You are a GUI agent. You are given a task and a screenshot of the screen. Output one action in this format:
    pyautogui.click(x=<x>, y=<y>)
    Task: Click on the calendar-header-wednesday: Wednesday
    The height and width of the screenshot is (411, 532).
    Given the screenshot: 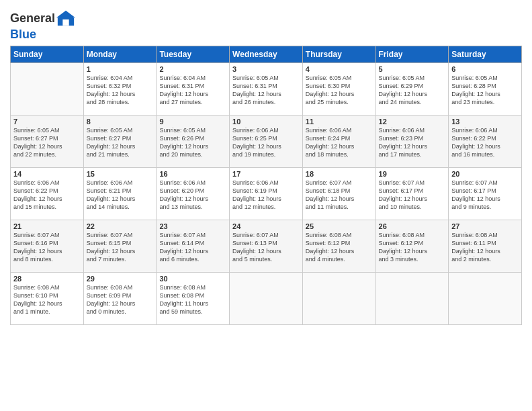 What is the action you would take?
    pyautogui.click(x=266, y=54)
    